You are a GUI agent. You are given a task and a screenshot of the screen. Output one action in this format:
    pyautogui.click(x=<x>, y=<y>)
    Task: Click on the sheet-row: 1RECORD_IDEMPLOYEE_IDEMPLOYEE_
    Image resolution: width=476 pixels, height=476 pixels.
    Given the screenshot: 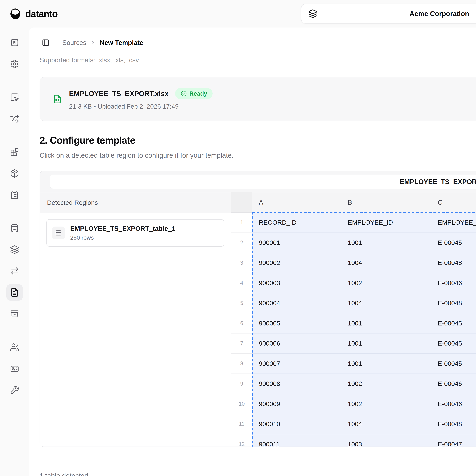 What is the action you would take?
    pyautogui.click(x=354, y=223)
    